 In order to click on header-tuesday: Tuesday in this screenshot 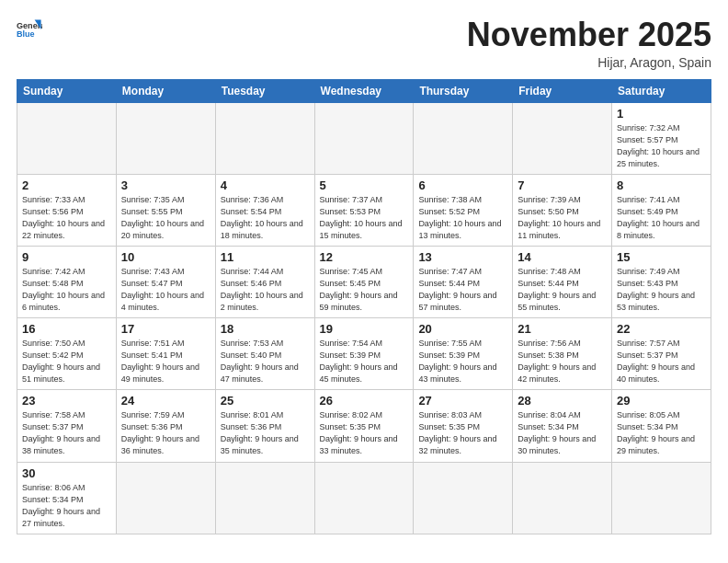, I will do `click(265, 90)`.